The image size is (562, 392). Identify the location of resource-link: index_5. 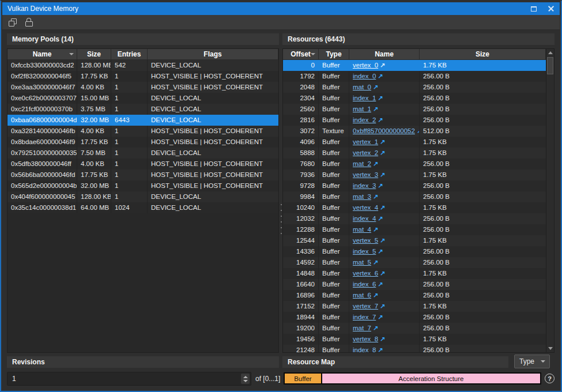
(364, 251).